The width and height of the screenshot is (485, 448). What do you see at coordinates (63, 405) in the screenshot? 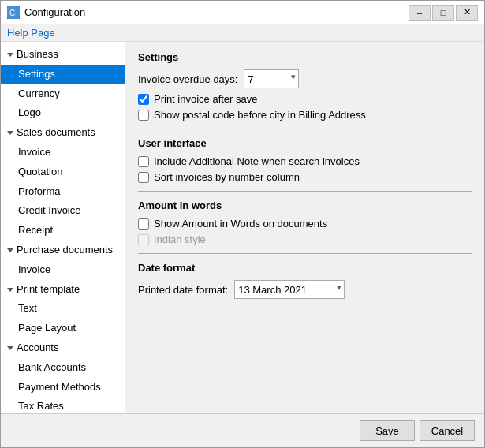
I see `sidebar-item-tax-rates: Tax Rates` at bounding box center [63, 405].